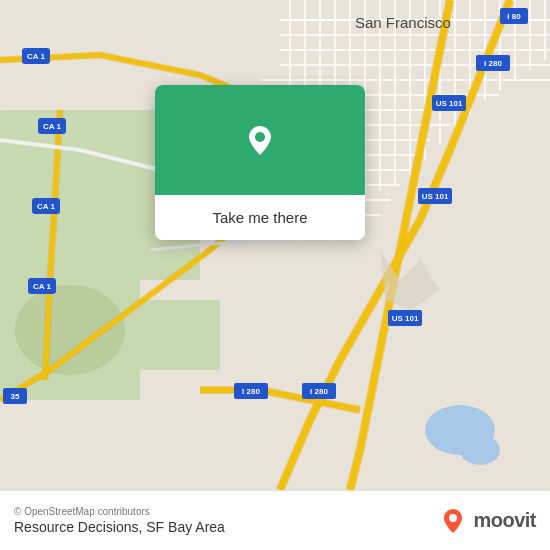 The image size is (550, 550). Describe the element at coordinates (120, 527) in the screenshot. I see `location-label: Resource Decisions, SF Bay Area` at that location.